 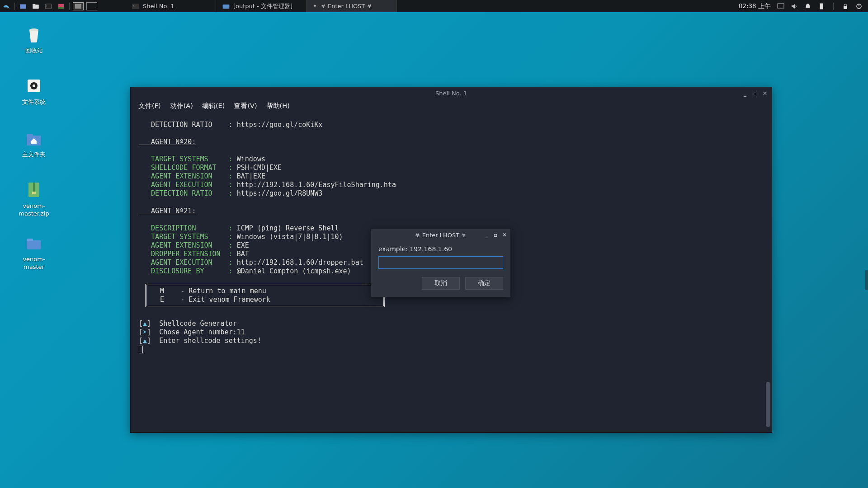 What do you see at coordinates (167, 211) in the screenshot?
I see `line: AGENT Nº21:` at bounding box center [167, 211].